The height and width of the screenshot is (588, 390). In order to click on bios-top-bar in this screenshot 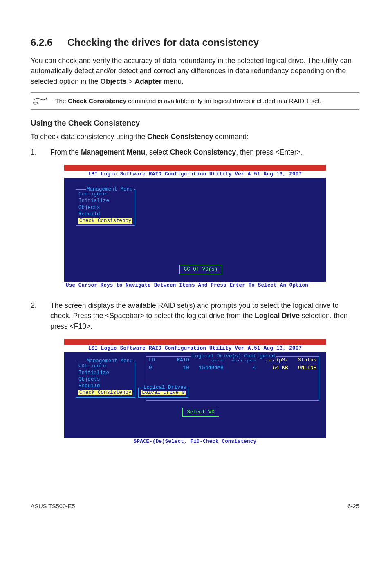, I will do `click(195, 168)`.